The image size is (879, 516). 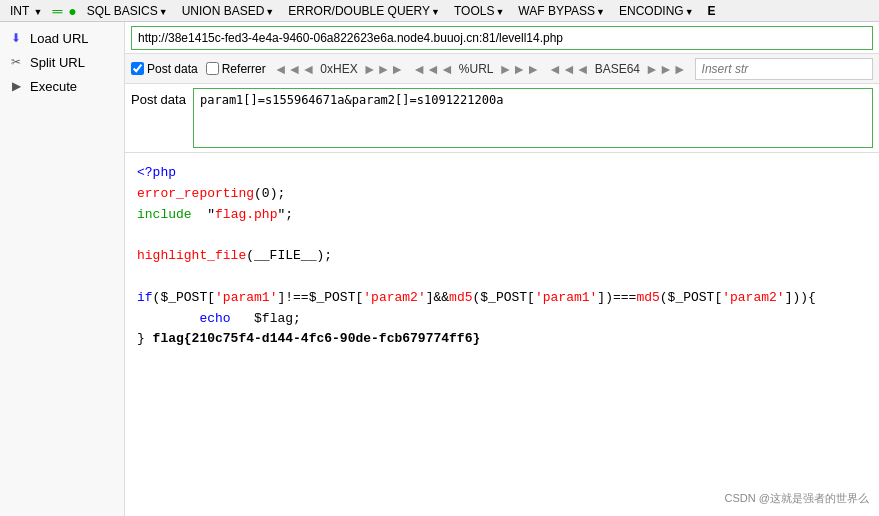 What do you see at coordinates (502, 69) in the screenshot?
I see `options-row: Post data Referrer ◄◄◄ 0xHEX ►►► ◄◄◄ %UR…` at bounding box center [502, 69].